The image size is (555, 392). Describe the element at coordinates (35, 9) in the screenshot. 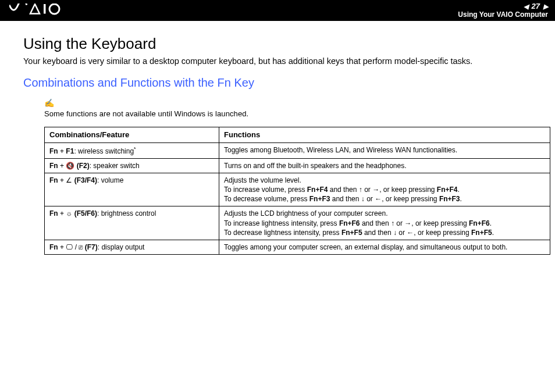

I see `vaio-logo-svg` at that location.